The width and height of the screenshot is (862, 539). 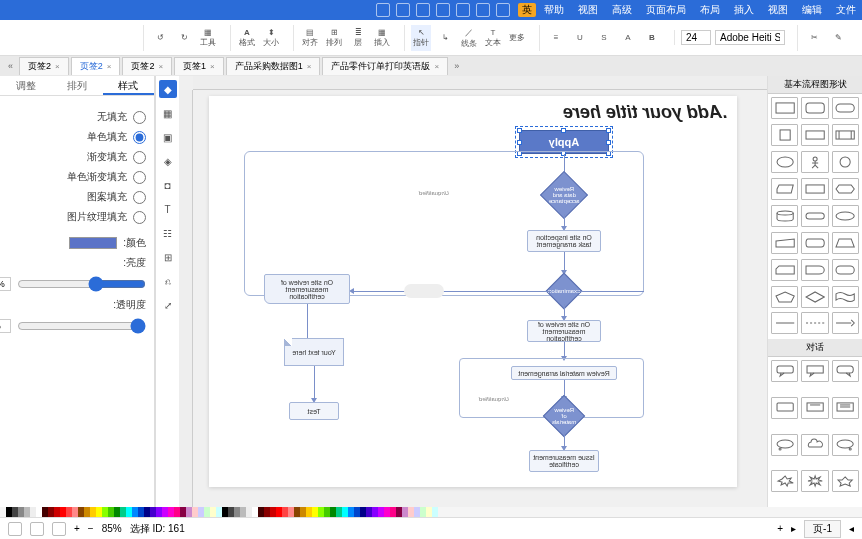 I want to click on shape-terminator2, so click(x=814, y=216).